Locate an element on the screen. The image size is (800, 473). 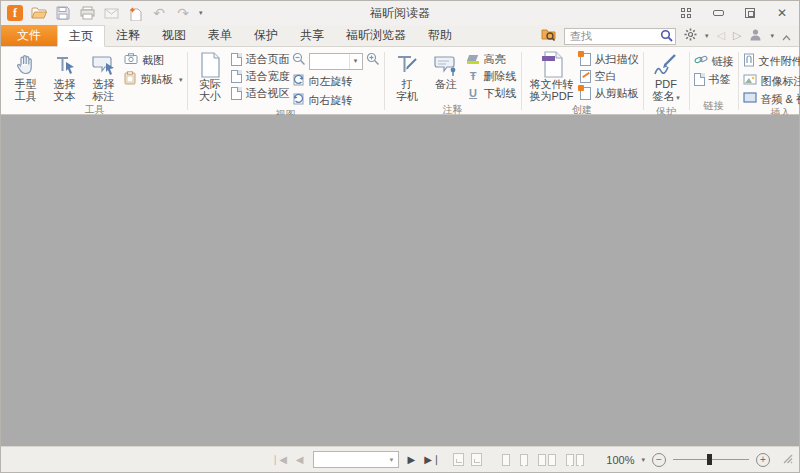
pdf-sign-button: PDF 签名▾ is located at coordinates (666, 78).